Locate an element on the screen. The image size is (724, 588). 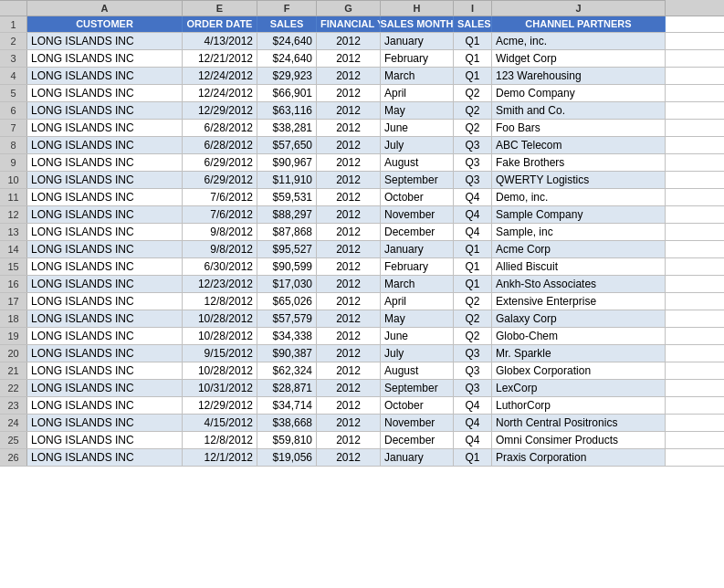
cell-channel-partners: LuthorCorp is located at coordinates (579, 405).